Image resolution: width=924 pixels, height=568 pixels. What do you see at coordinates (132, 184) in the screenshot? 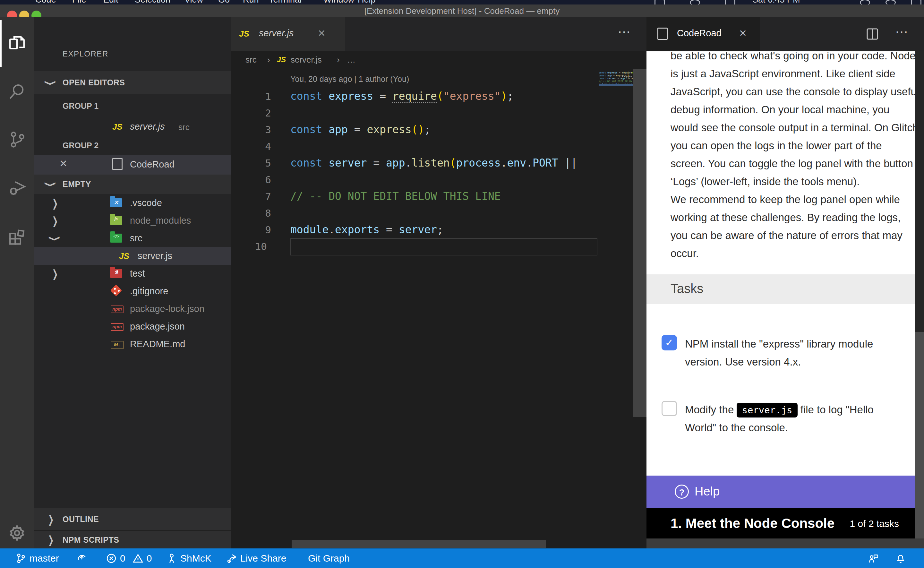
I see `workspace-section-header: ❯ EMPTY` at bounding box center [132, 184].